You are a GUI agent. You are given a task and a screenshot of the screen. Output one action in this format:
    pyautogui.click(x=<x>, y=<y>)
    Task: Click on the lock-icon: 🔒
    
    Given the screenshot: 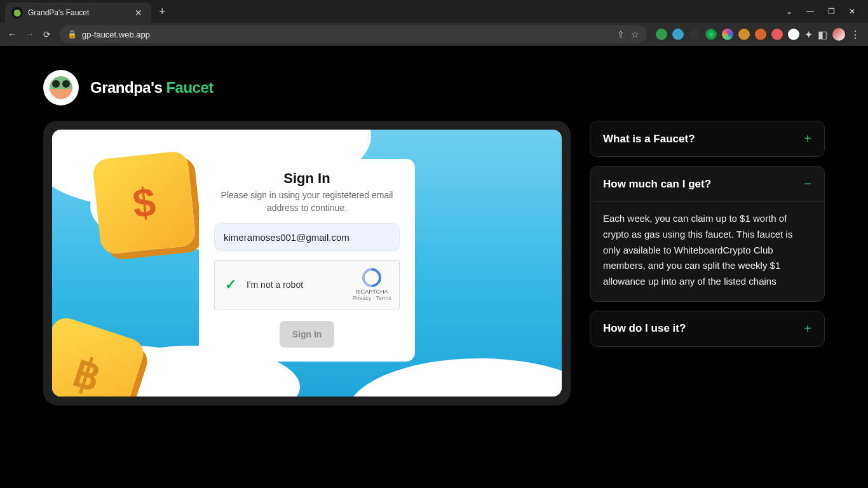 What is the action you would take?
    pyautogui.click(x=72, y=34)
    